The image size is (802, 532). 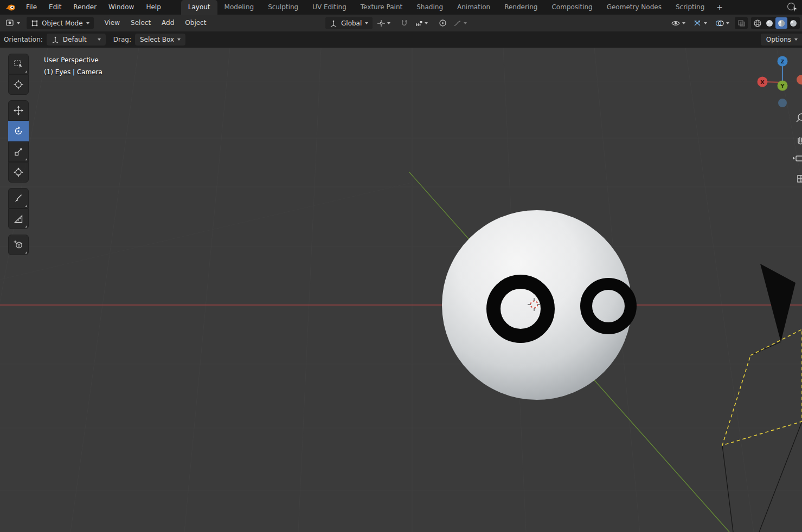 I want to click on scene-status-icon, so click(x=793, y=8).